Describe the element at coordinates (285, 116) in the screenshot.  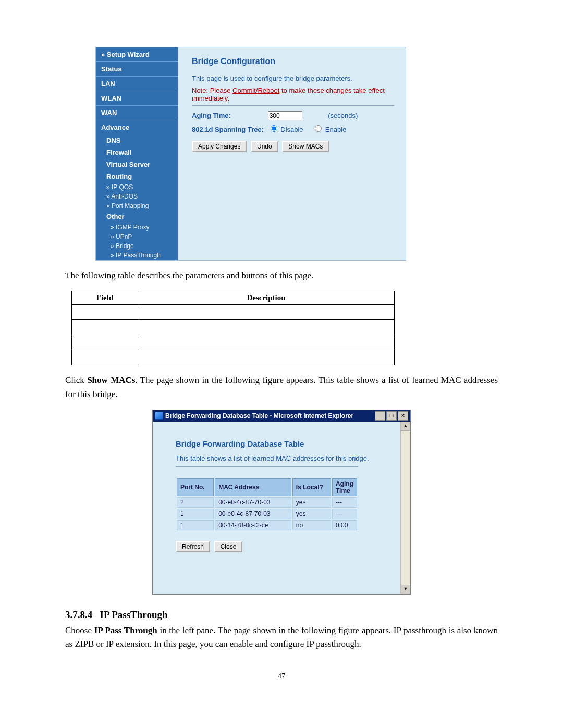
I see `aging-time-input` at that location.